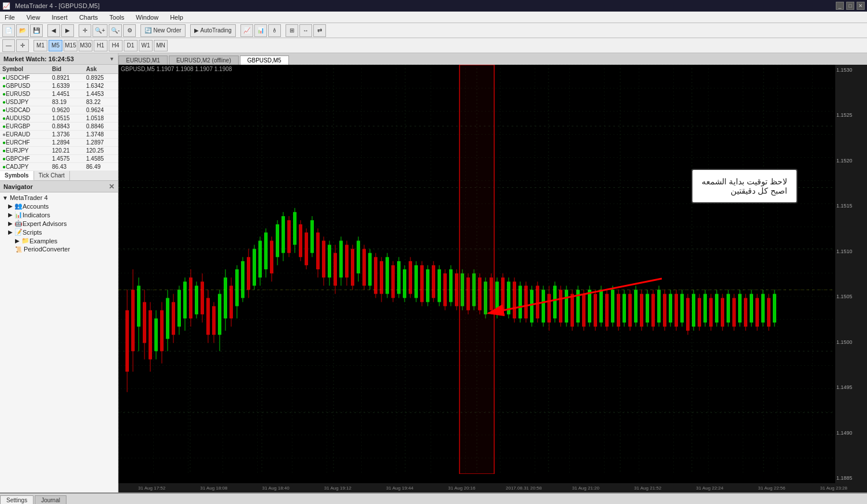 This screenshot has width=867, height=504. Describe the element at coordinates (52, 176) in the screenshot. I see `tab-tick-chart: Tick Chart` at that location.